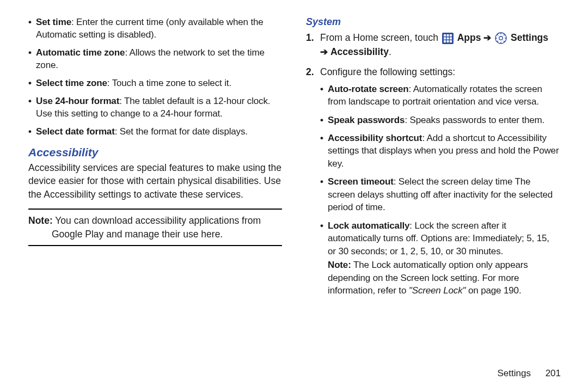 This screenshot has height=392, width=588. What do you see at coordinates (438, 291) in the screenshot?
I see `xref-italic: "Screen Lock"` at bounding box center [438, 291].